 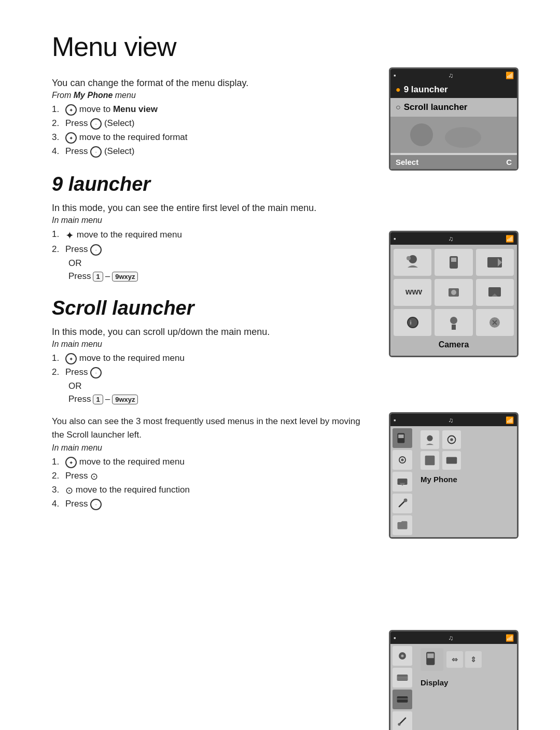 What do you see at coordinates (454, 475) in the screenshot?
I see `phone-screen-3: ▪ ♫ 📶` at bounding box center [454, 475].